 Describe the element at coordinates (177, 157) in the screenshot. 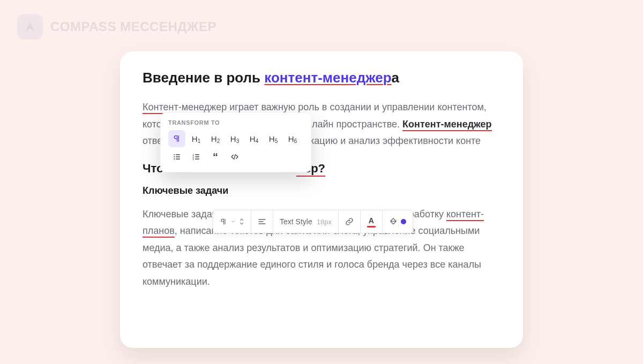

I see `transform-bullet-list` at that location.